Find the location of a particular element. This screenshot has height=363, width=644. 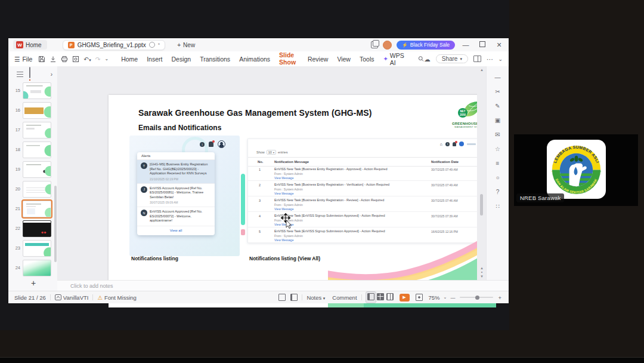

zoom-level: 75% is located at coordinates (434, 297).